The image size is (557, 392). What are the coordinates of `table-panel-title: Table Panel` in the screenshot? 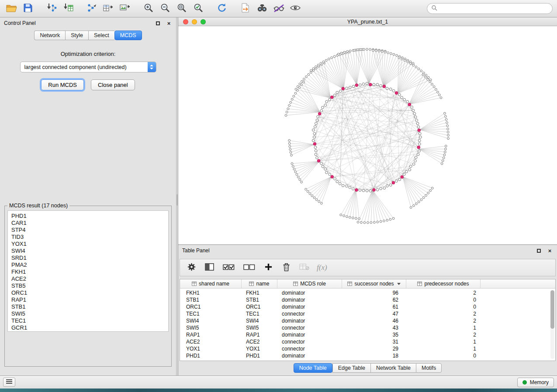 It's located at (196, 251).